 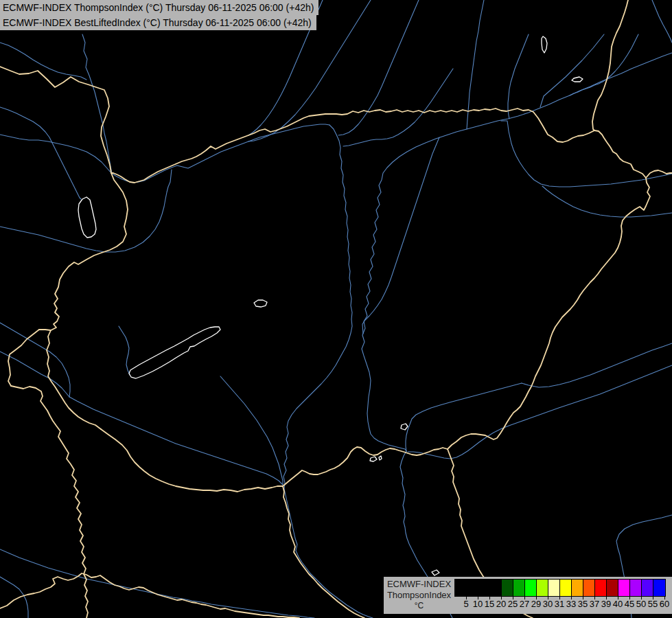 What do you see at coordinates (524, 604) in the screenshot?
I see `legend-tick-label: 27` at bounding box center [524, 604].